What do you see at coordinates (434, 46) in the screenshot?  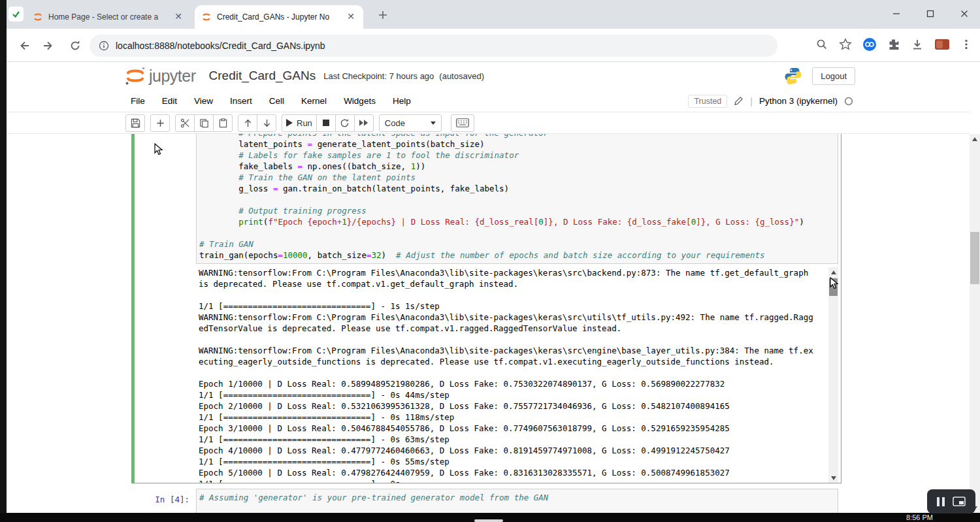 I see `address-bar: localhost:8888/notebooks/Credit_Card_GAN…` at bounding box center [434, 46].